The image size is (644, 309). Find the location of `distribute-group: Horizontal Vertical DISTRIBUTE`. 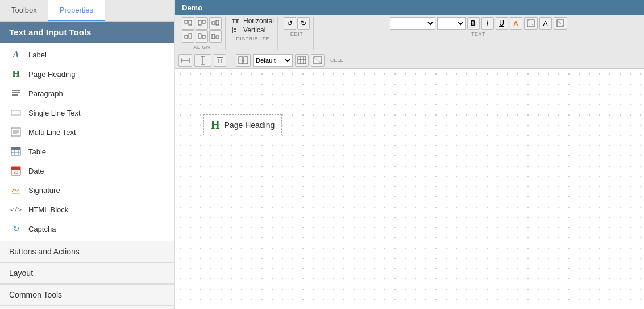

distribute-group: Horizontal Vertical DISTRIBUTE is located at coordinates (253, 34).